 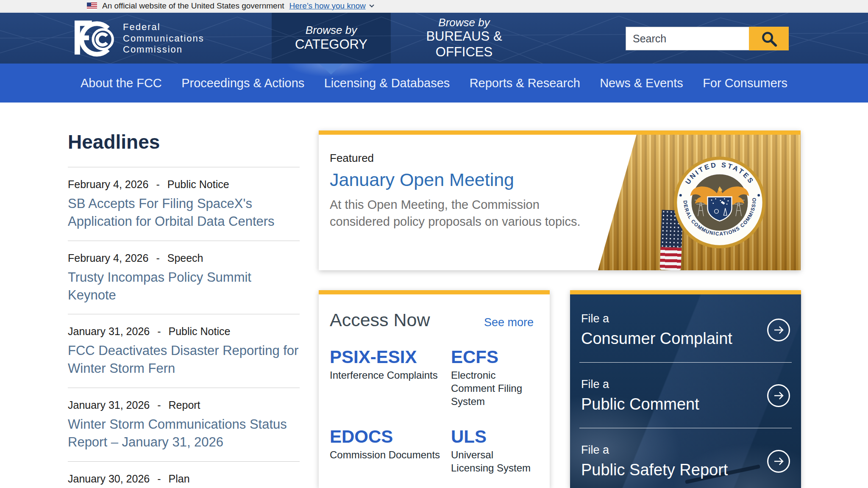 I want to click on chevron-down-icon, so click(x=371, y=5).